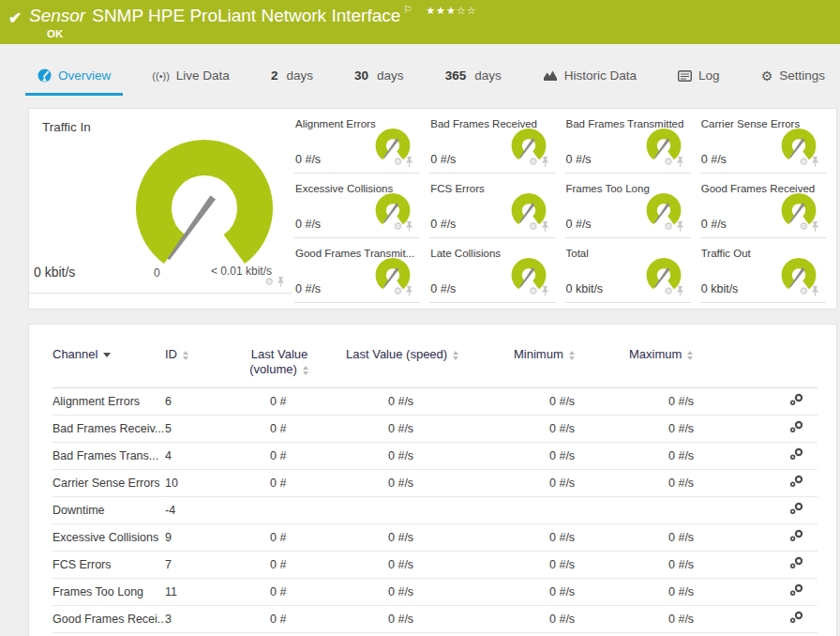  What do you see at coordinates (218, 592) in the screenshot?
I see `row-id: 11` at bounding box center [218, 592].